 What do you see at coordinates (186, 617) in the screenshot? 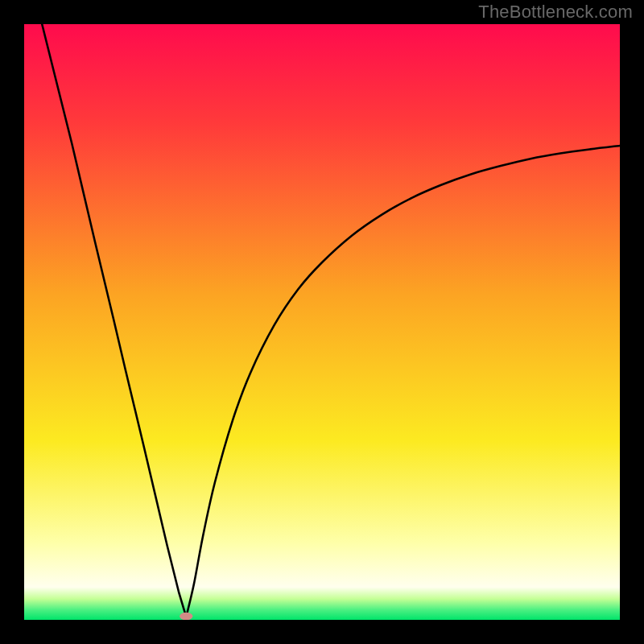
I see `minimum-marker` at bounding box center [186, 617].